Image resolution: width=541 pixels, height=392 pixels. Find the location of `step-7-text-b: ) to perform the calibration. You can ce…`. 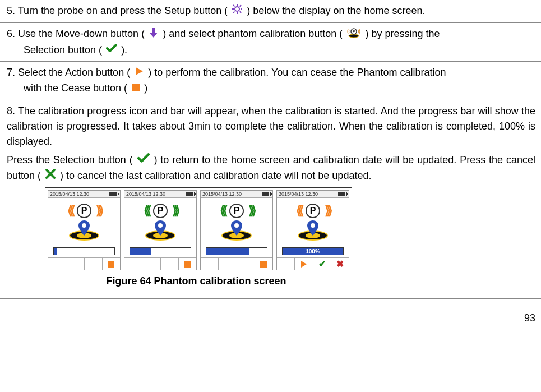

step-7-text-b: ) to perform the calibration. You can ce… is located at coordinates (297, 72).